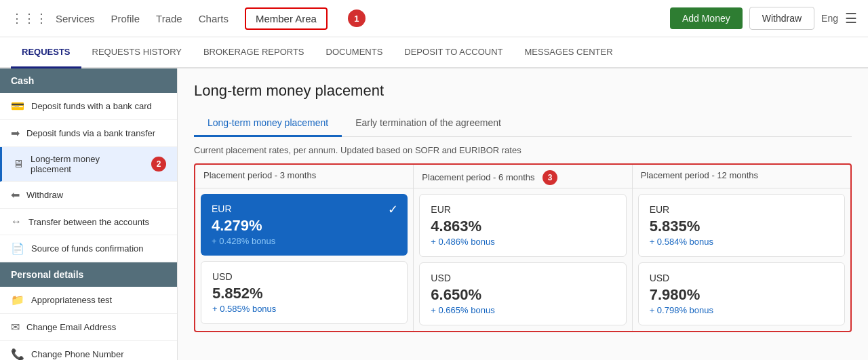 Image resolution: width=868 pixels, height=360 pixels. Describe the element at coordinates (16, 222) in the screenshot. I see `transfer-icon: ↔` at that location.